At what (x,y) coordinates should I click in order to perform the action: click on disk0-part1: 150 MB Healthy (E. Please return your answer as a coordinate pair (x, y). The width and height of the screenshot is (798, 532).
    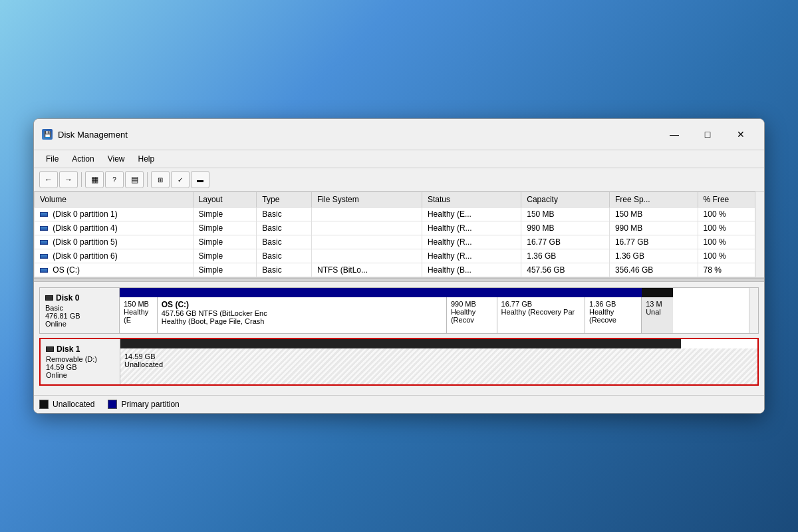
    Looking at the image, I should click on (138, 315).